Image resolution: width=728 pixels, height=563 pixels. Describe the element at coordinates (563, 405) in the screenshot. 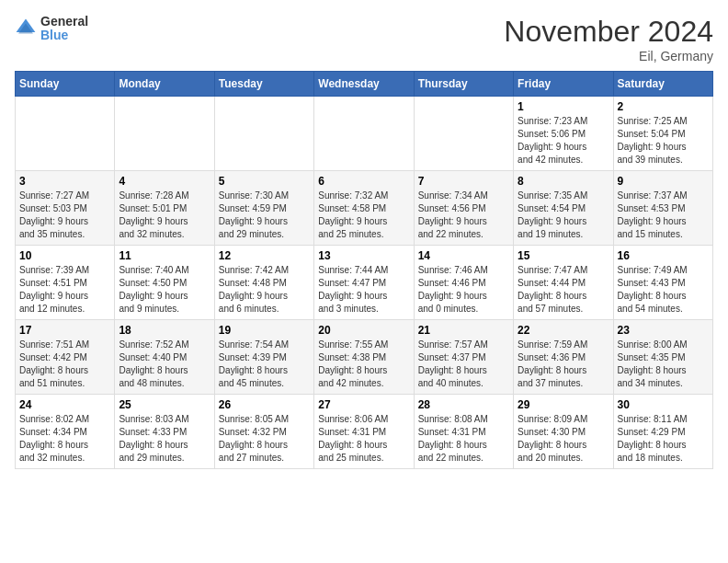

I see `day-number: 29` at that location.